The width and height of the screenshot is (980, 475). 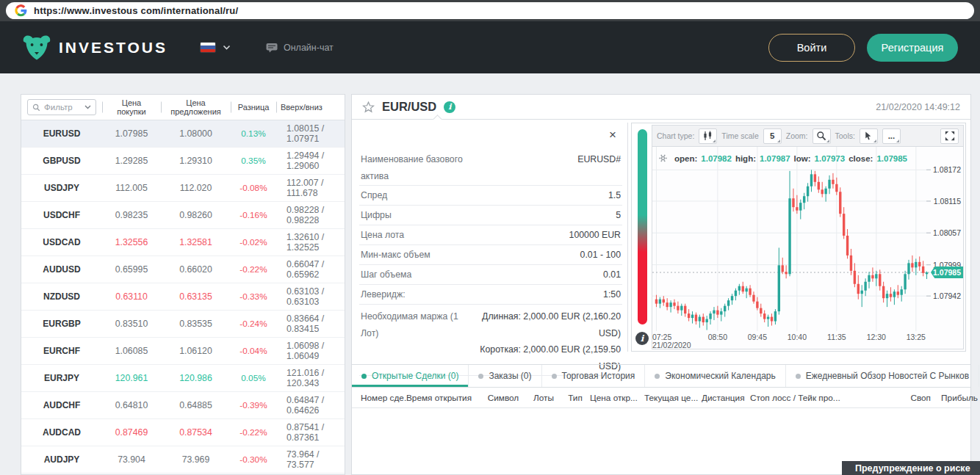 I want to click on chat-label: Онлайн-чат, so click(x=309, y=48).